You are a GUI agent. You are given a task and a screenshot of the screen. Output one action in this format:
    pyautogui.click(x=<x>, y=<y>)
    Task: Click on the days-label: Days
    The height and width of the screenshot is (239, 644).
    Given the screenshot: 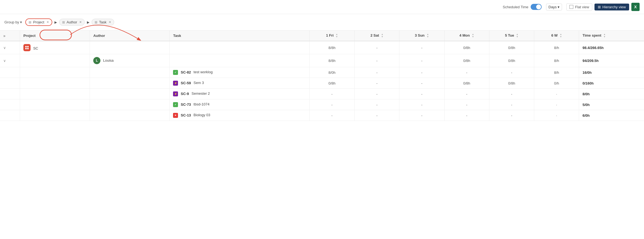 What is the action you would take?
    pyautogui.click(x=553, y=7)
    